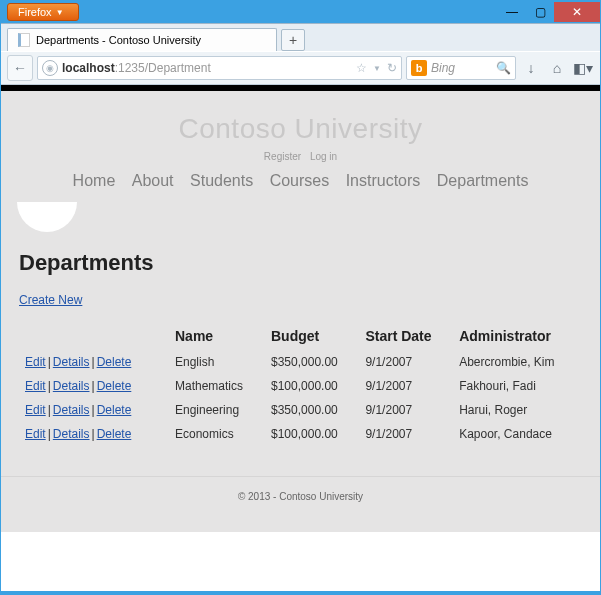  Describe the element at coordinates (217, 337) in the screenshot. I see `col-name: Name` at that location.